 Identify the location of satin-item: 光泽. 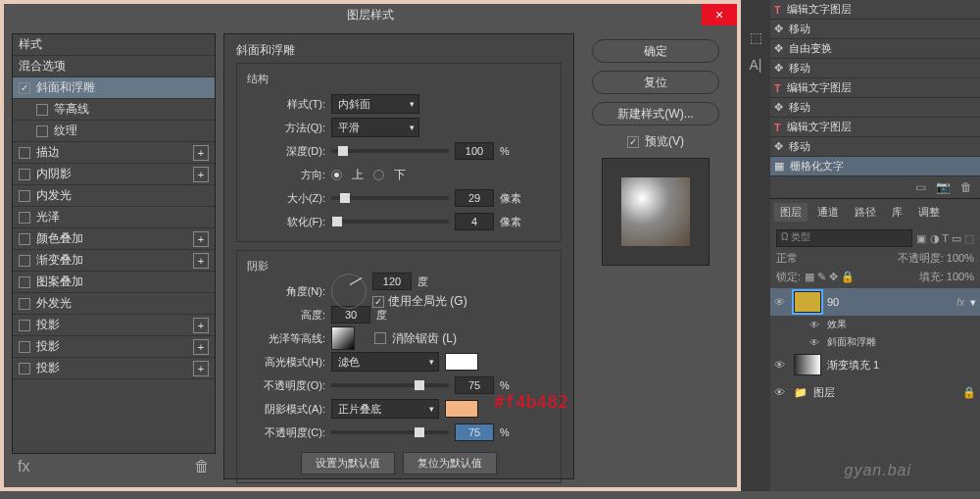
(114, 218).